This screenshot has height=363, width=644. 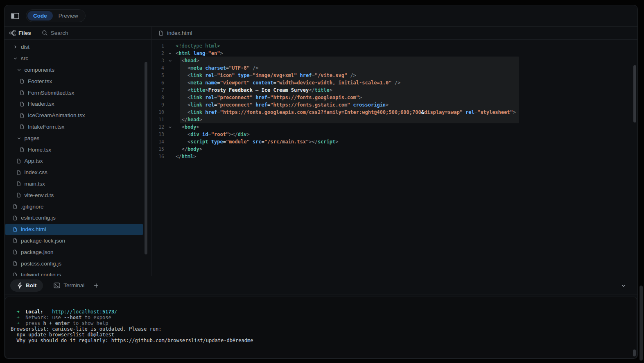 I want to click on code-line-7: 7 <title>Frosty Feedback – Ice Cream Sur…, so click(x=395, y=90).